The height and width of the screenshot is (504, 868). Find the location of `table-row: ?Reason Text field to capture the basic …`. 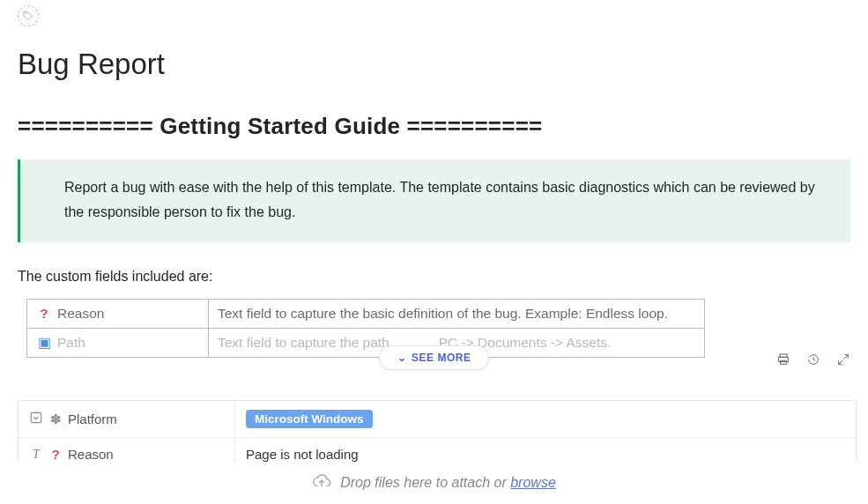

table-row: ?Reason Text field to capture the basic … is located at coordinates (367, 314).